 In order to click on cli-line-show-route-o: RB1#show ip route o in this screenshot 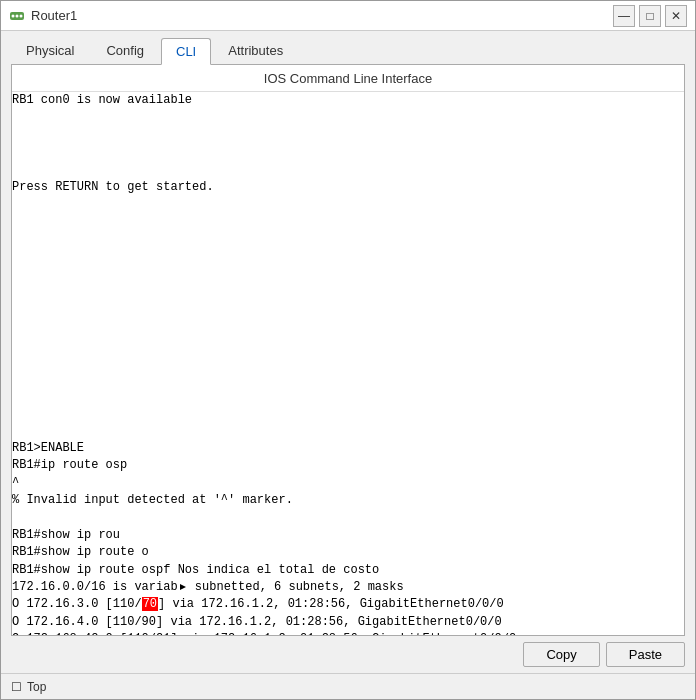, I will do `click(80, 552)`.